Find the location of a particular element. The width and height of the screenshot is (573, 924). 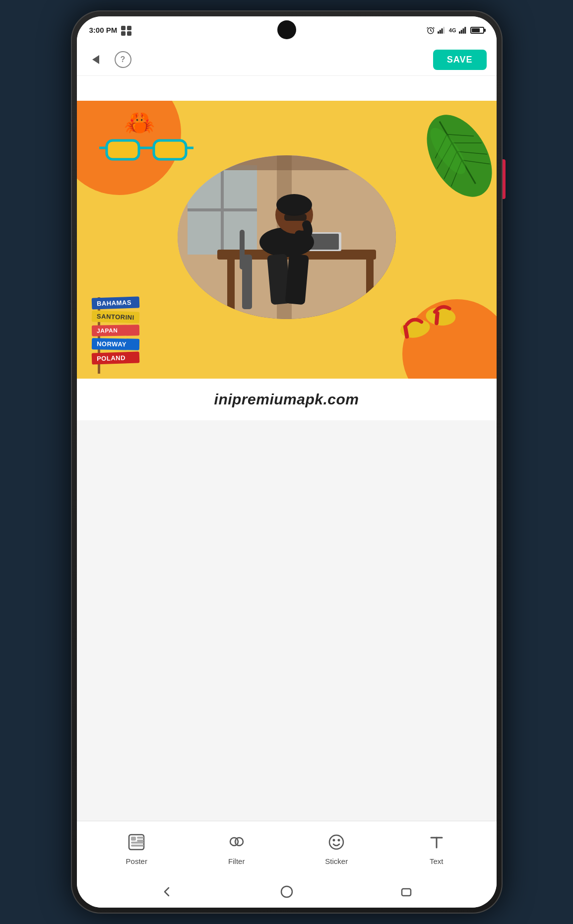

sign-norway: NORWAY is located at coordinates (115, 344).